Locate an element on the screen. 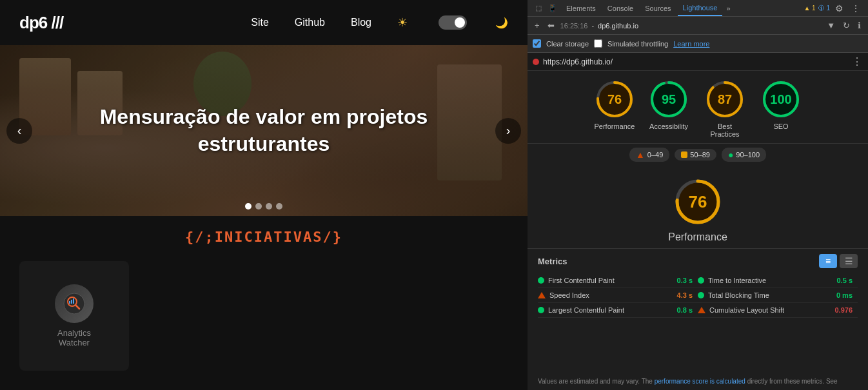  metrics-list-view-button: ≡ is located at coordinates (828, 261).